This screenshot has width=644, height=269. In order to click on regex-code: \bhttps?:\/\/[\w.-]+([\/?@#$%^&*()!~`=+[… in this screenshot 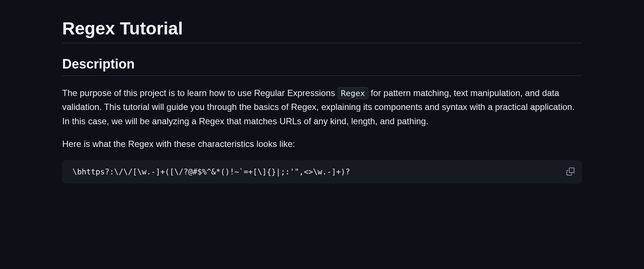, I will do `click(322, 172)`.